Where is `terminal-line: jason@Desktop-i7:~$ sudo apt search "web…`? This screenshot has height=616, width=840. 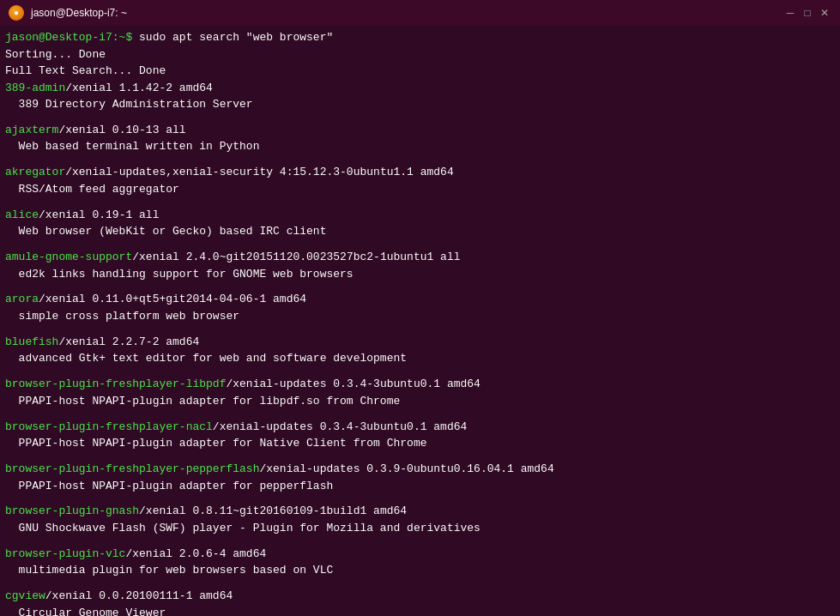 terminal-line: jason@Desktop-i7:~$ sudo apt search "web… is located at coordinates (420, 38).